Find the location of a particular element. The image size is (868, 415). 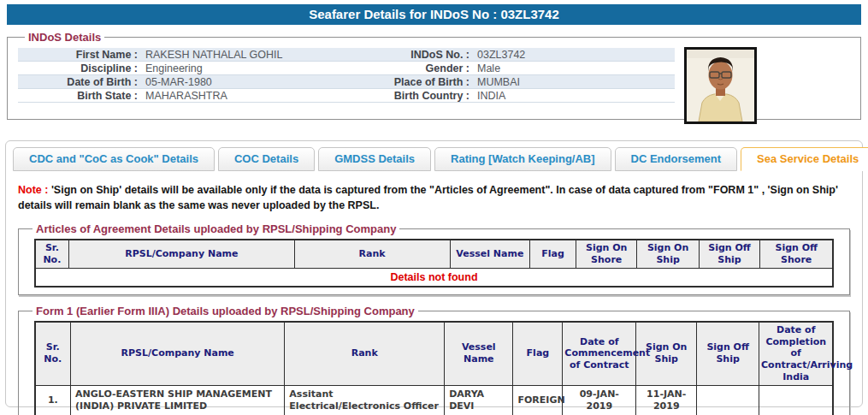

field-value-birth-state: MAHARASHTRA is located at coordinates (239, 96).